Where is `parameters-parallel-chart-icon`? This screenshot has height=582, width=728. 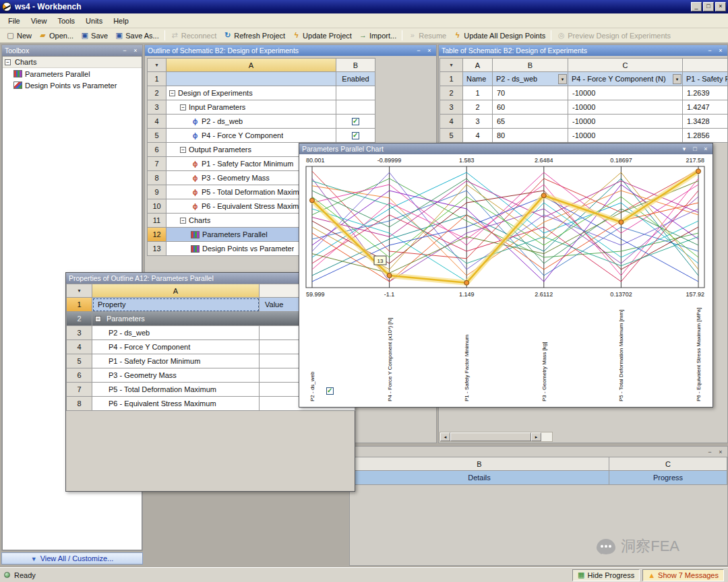 parameters-parallel-chart-icon is located at coordinates (18, 74).